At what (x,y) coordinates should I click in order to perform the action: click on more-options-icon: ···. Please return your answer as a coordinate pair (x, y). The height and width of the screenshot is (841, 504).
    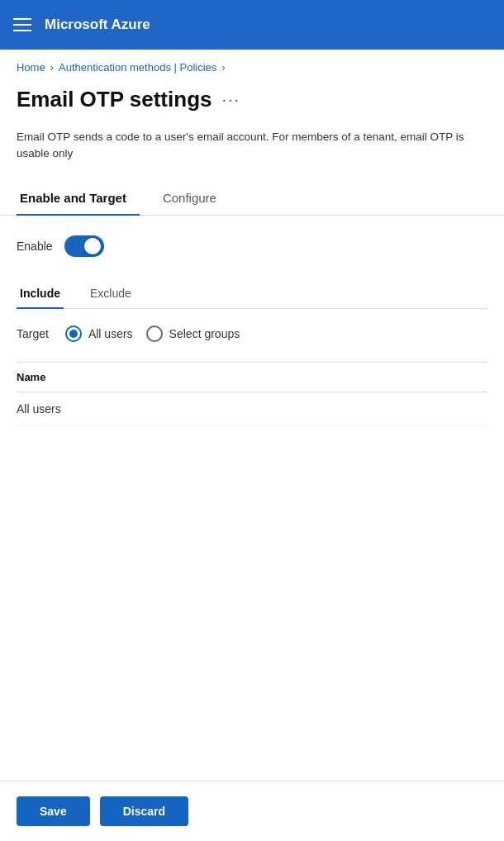
    Looking at the image, I should click on (231, 99).